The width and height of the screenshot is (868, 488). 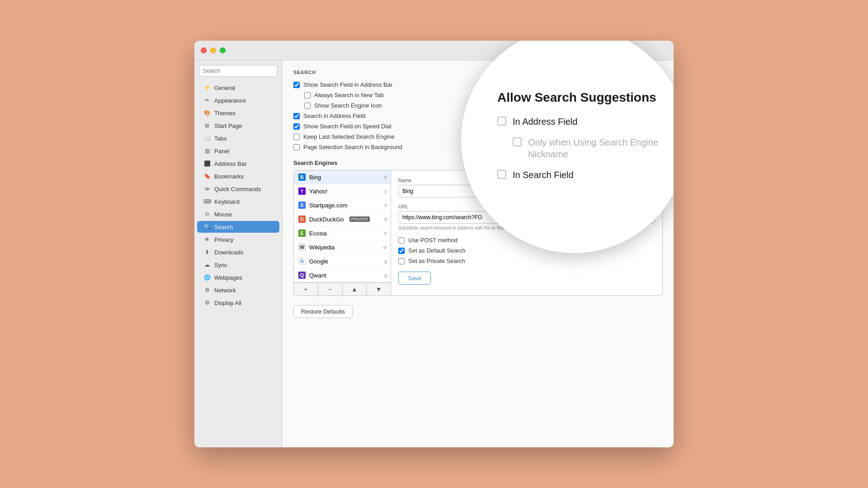 What do you see at coordinates (207, 265) in the screenshot?
I see `sidebar-icon-sync: ☁` at bounding box center [207, 265].